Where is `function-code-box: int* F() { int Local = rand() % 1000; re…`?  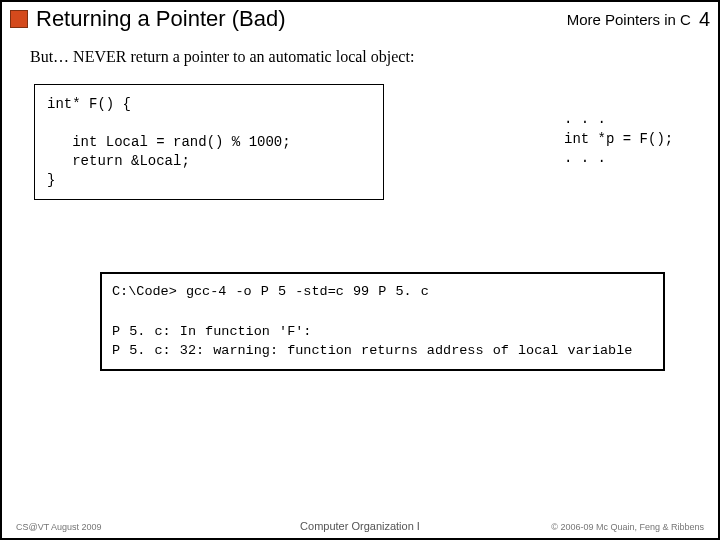
function-code-box: int* F() { int Local = rand() % 1000; re… is located at coordinates (209, 142).